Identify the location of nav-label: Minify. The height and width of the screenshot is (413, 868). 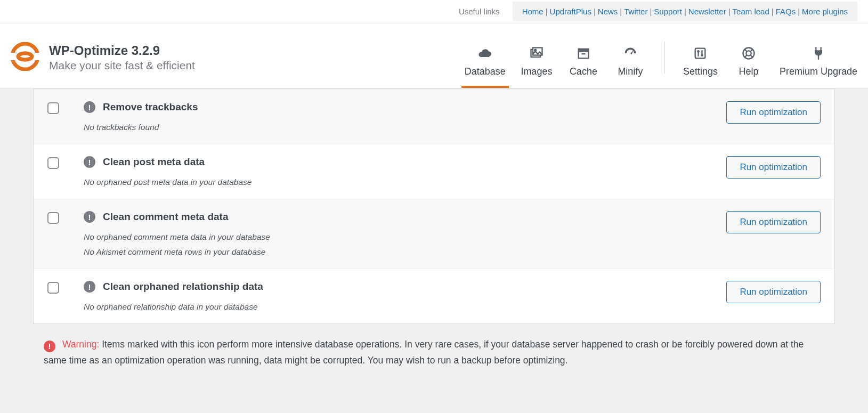
(630, 71).